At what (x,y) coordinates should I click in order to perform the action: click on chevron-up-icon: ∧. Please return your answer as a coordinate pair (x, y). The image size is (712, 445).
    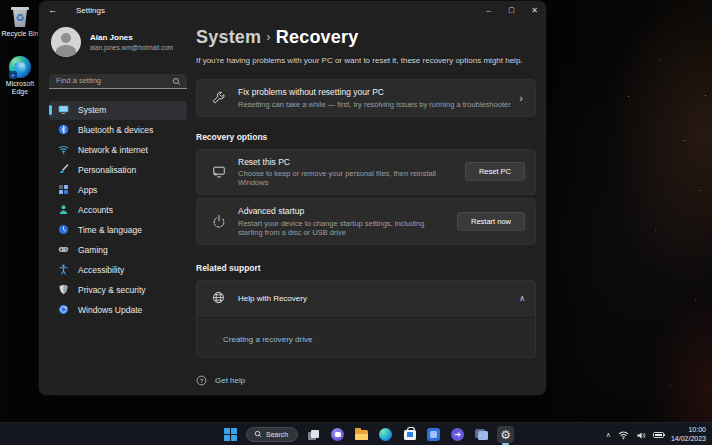
    Looking at the image, I should click on (522, 298).